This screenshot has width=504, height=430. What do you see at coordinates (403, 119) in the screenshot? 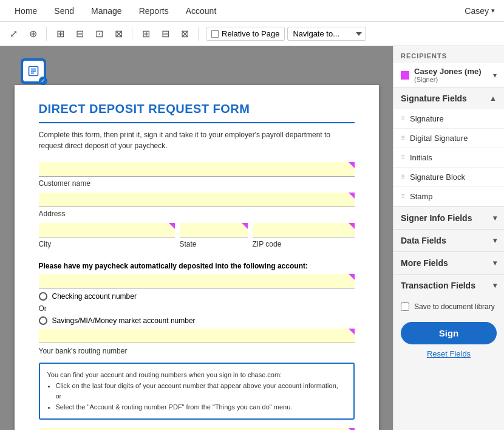
I see `drag-icon-signature: ⠿` at bounding box center [403, 119].